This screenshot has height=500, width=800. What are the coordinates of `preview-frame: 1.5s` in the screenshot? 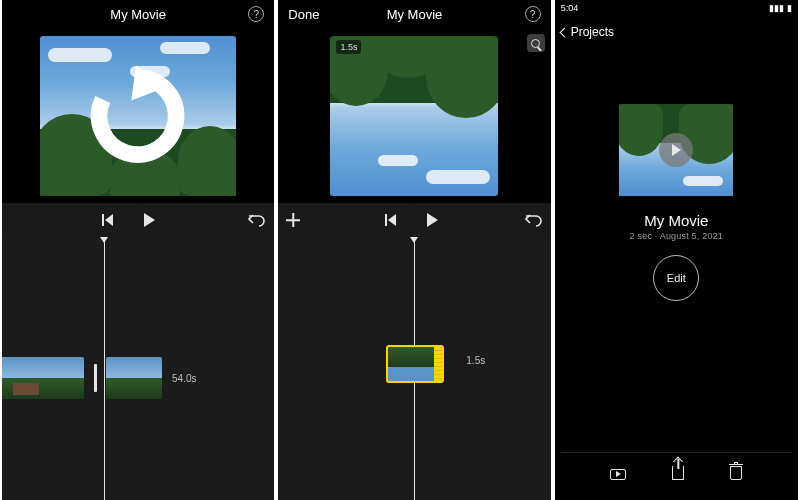 It's located at (414, 116).